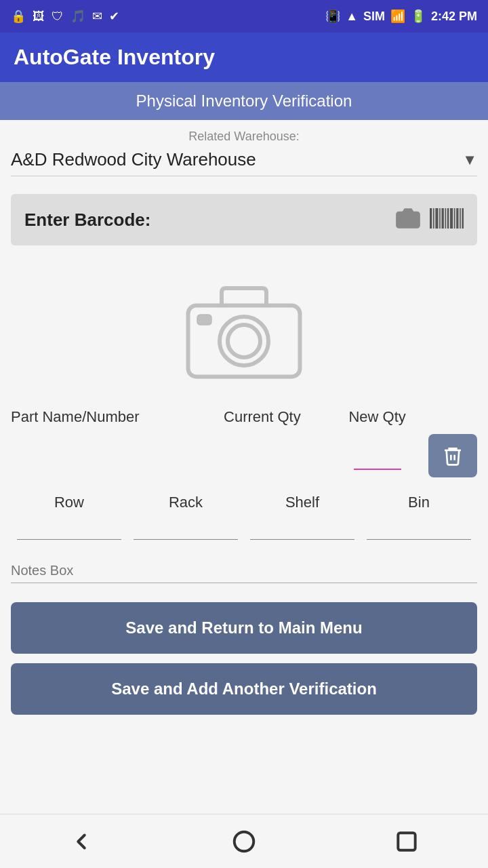 This screenshot has width=488, height=868. I want to click on save-add-button: Save and Add Another Verification, so click(244, 689).